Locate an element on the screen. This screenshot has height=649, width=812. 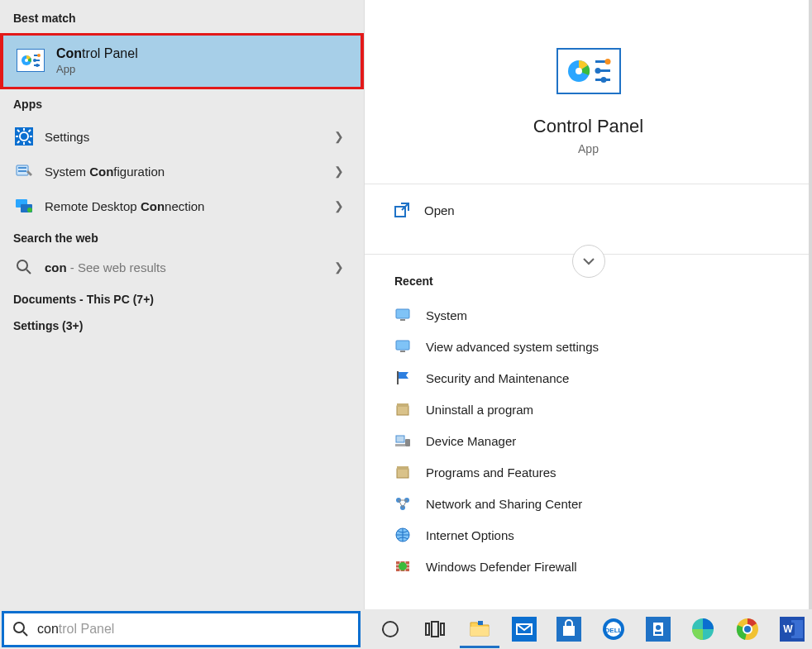
taskbar-dell: DELL is located at coordinates (614, 629).